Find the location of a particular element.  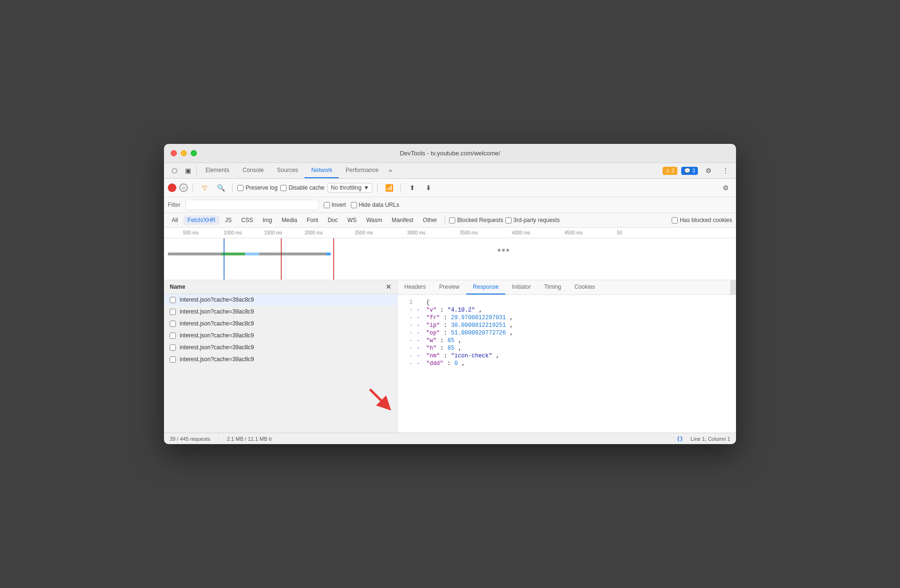

tab-network: Network is located at coordinates (322, 171).